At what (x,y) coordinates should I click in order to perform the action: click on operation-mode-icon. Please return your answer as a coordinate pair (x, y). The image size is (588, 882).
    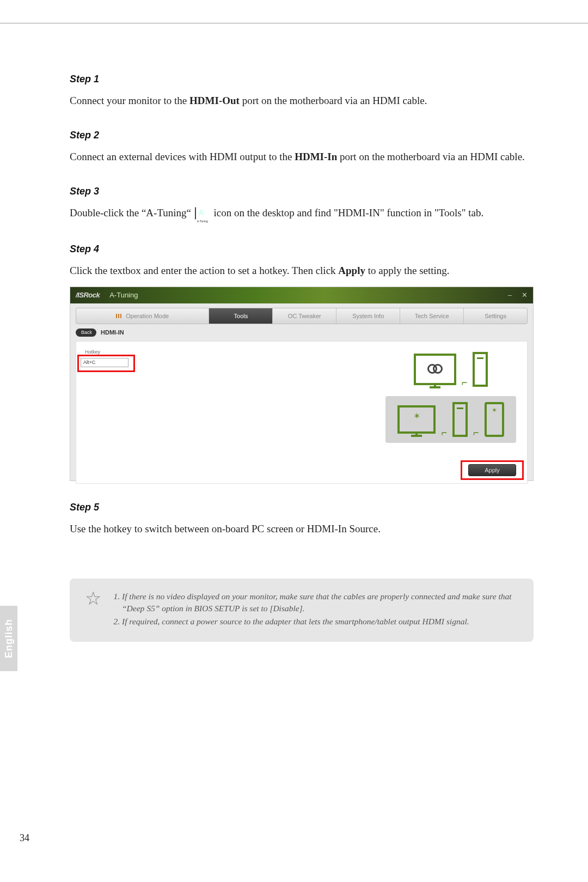
    Looking at the image, I should click on (119, 316).